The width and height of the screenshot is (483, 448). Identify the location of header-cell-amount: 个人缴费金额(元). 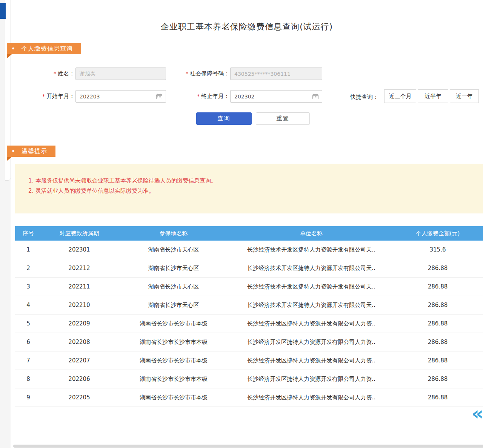
(438, 233).